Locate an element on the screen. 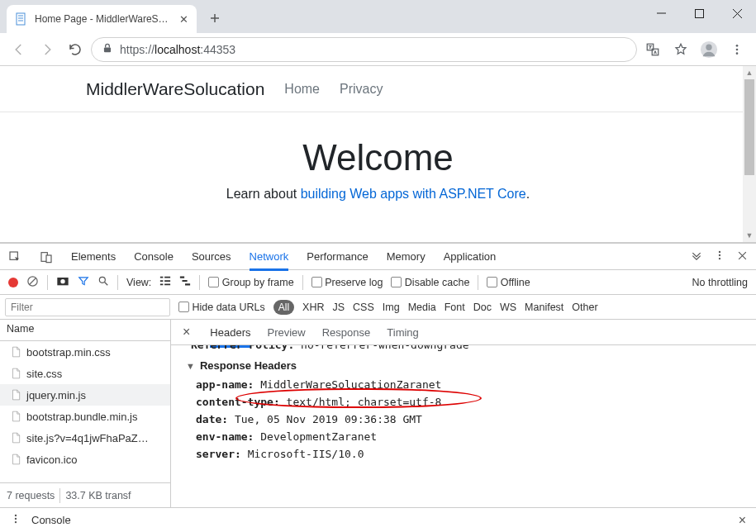 This screenshot has height=532, width=756. network-filterbar: Hide data URLs All XHR JS CSS Img Media … is located at coordinates (378, 307).